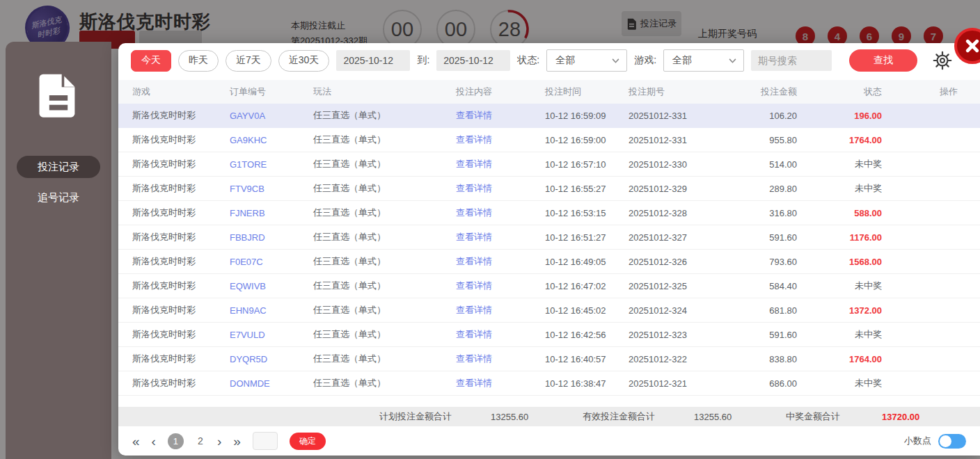  I want to click on order-link: FTV9CB, so click(271, 189).